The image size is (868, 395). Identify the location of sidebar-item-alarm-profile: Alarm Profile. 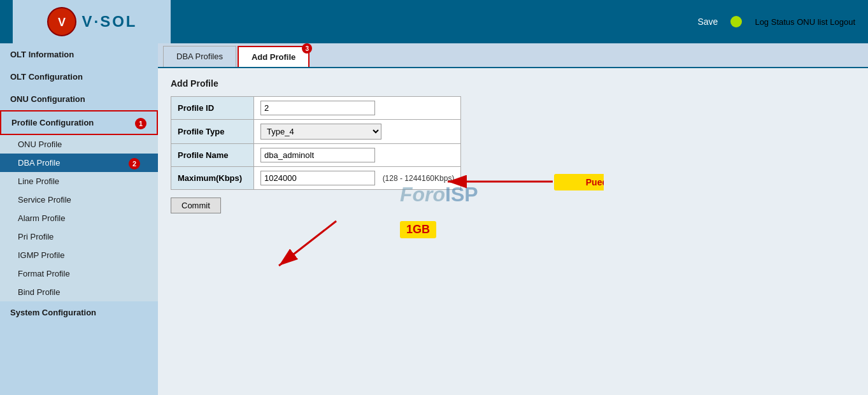
(79, 218).